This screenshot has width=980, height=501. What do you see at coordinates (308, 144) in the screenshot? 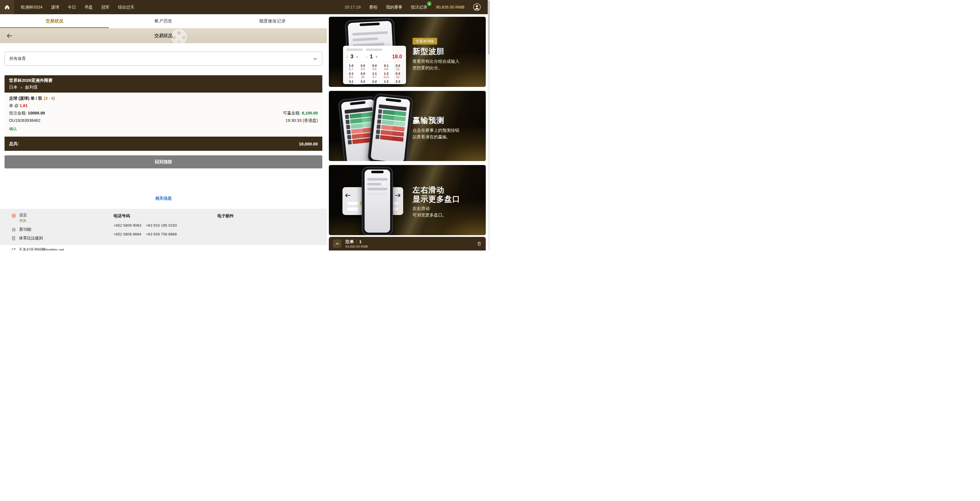
I see `total-value: 10,000.00` at bounding box center [308, 144].